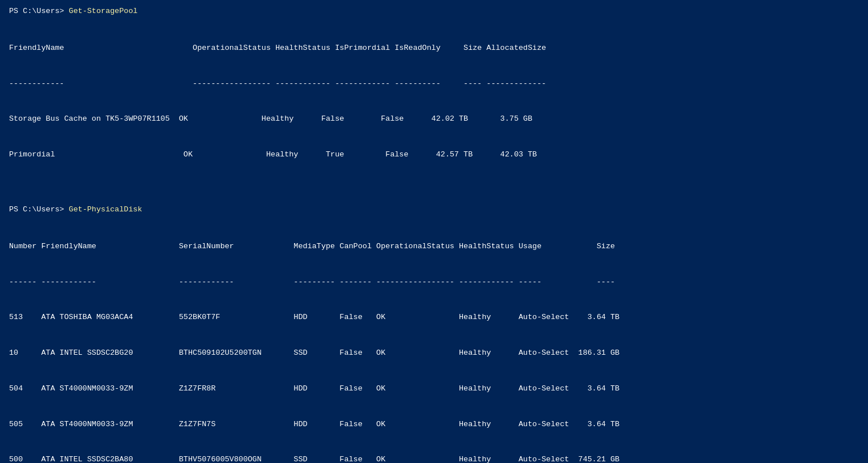 The width and height of the screenshot is (868, 463). I want to click on prompt-text-2: PS C:\Users>, so click(39, 210).